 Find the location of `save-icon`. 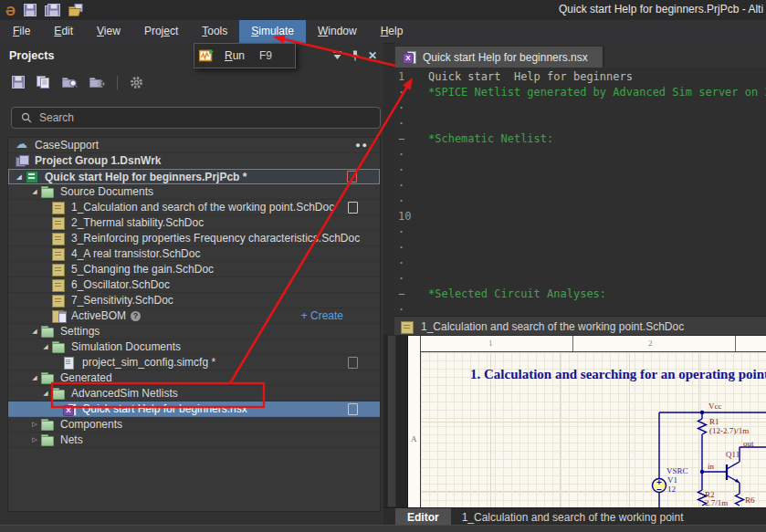

save-icon is located at coordinates (30, 10).